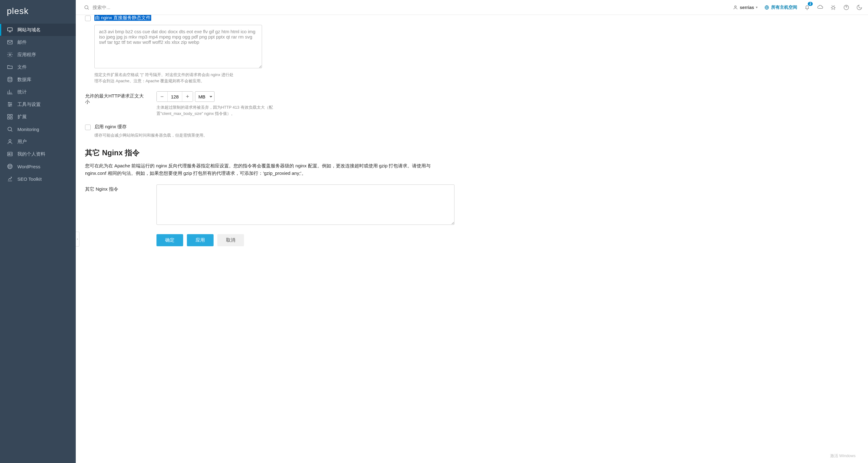  Describe the element at coordinates (10, 80) in the screenshot. I see `database-icon` at that location.